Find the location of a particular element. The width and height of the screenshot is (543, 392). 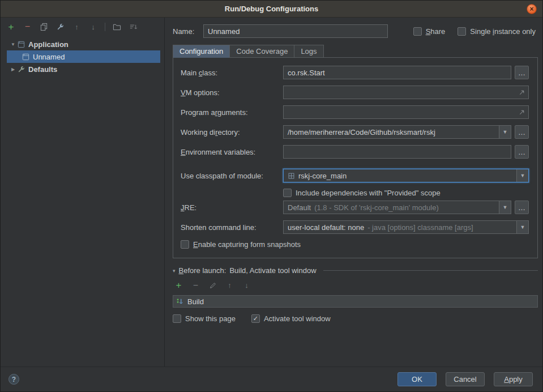

working-directory-value: /home/meriherrera/Code/Github/rsksmart/r… is located at coordinates (361, 133).